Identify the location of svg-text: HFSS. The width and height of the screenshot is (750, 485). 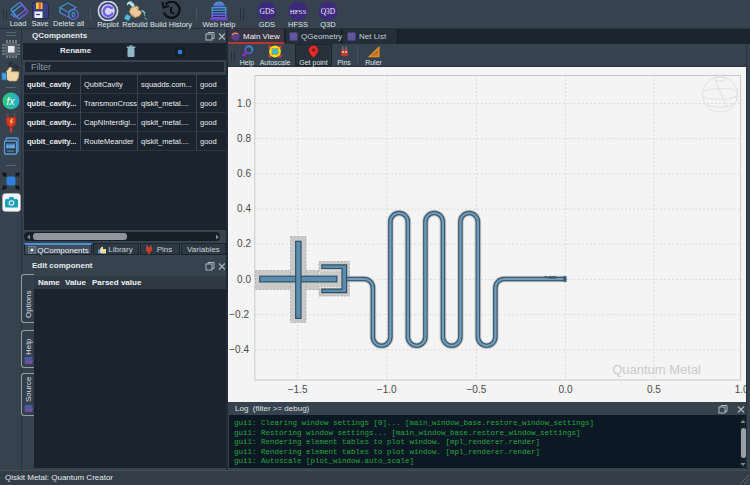
(298, 12).